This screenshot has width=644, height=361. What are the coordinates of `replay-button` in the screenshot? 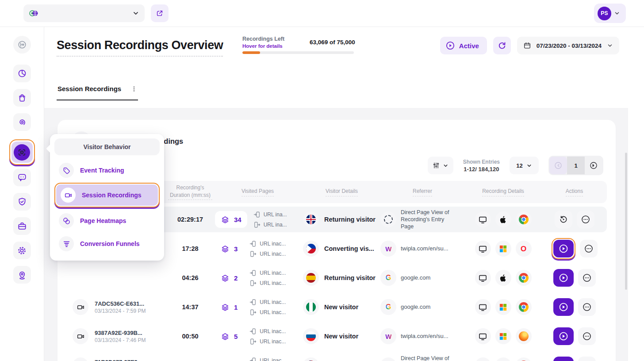 It's located at (564, 219).